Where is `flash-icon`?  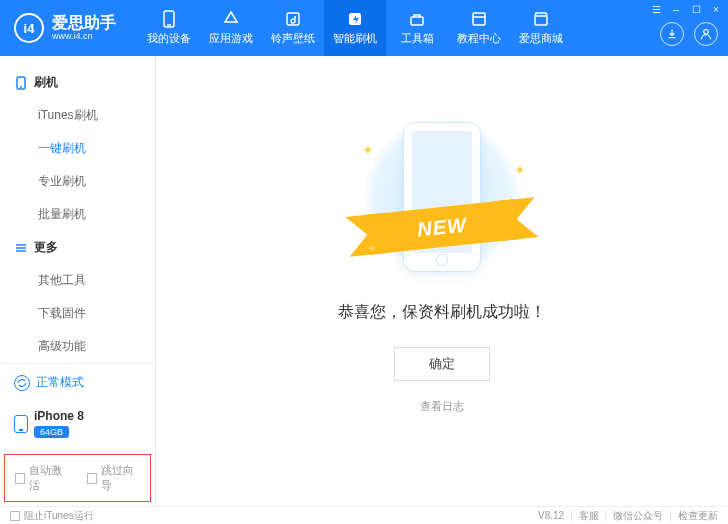
flash-icon is located at coordinates (355, 19).